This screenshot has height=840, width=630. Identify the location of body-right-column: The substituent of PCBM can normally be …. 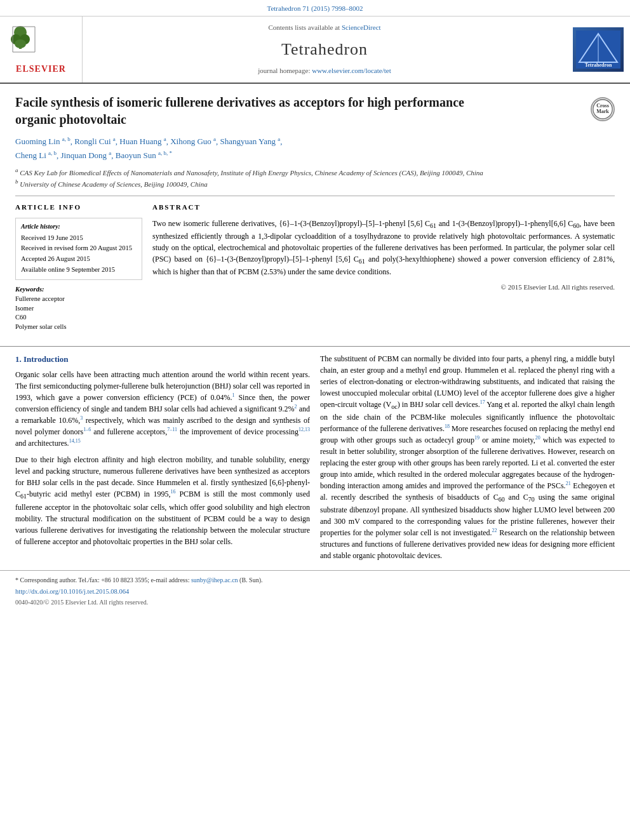
(467, 460).